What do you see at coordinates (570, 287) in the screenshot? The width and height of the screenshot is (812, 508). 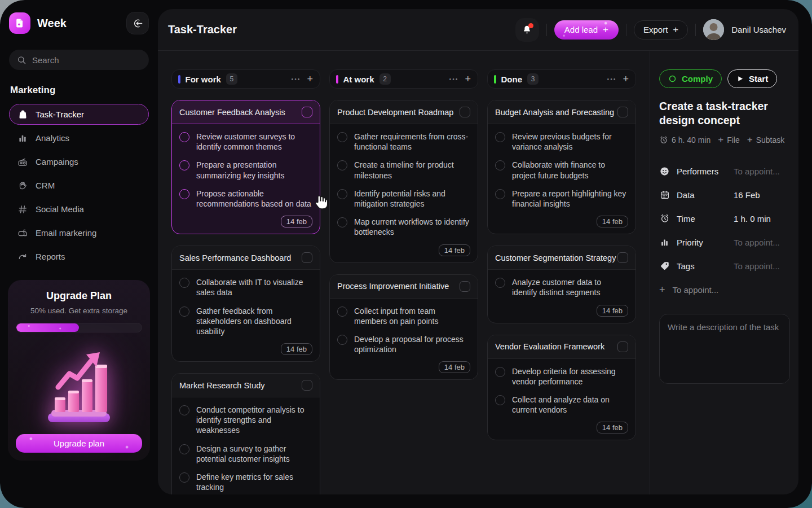 I see `task-text: Analyze customer data to identify distin…` at bounding box center [570, 287].